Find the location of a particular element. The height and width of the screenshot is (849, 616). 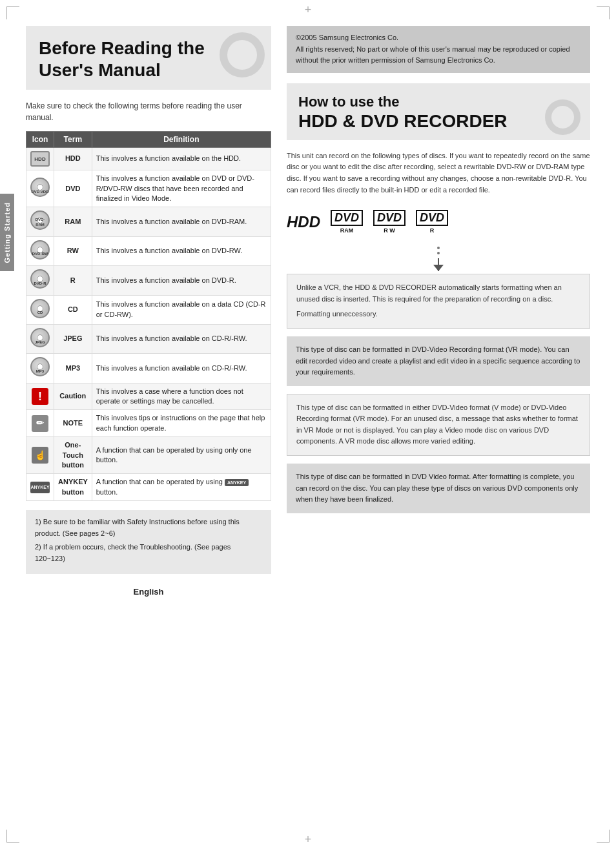

info-box-1-text: Unlike a VCR, the HDD & DVD RECORDER aut… is located at coordinates (438, 293).